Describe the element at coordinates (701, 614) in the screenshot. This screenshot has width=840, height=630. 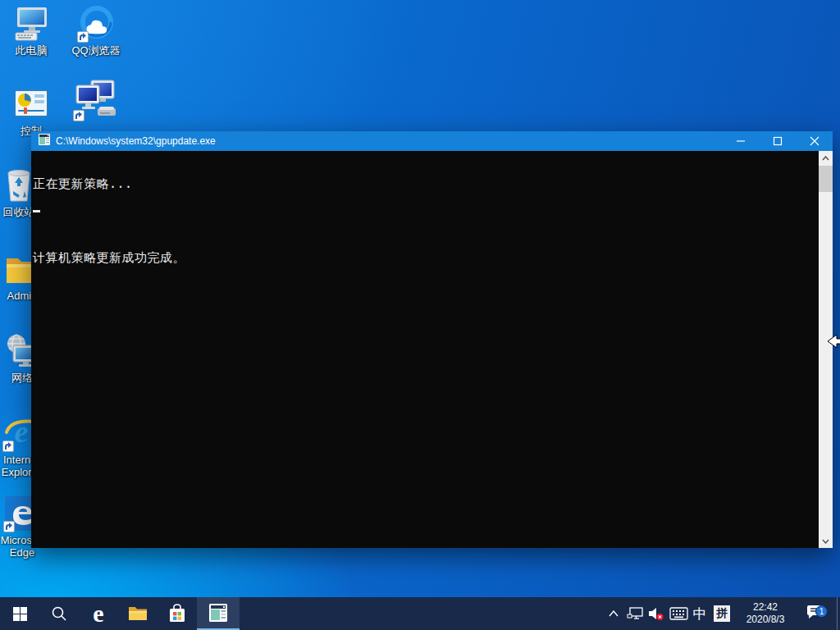
I see `ime-mode-label: 中` at that location.